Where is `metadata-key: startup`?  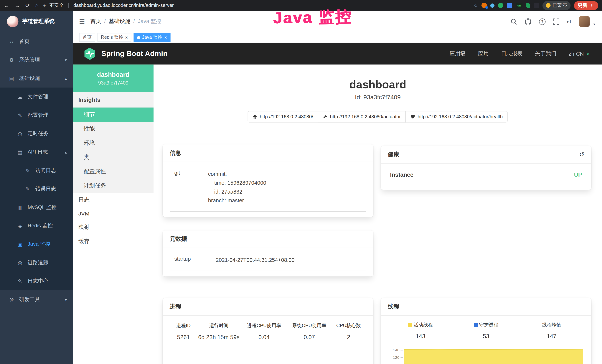
metadata-key: startup is located at coordinates (193, 260).